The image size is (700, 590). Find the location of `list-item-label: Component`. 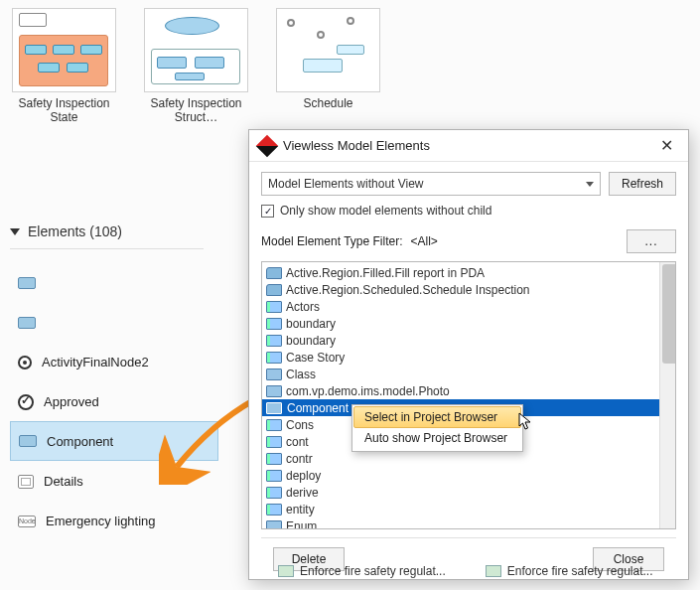

list-item-label: Component is located at coordinates (318, 408).